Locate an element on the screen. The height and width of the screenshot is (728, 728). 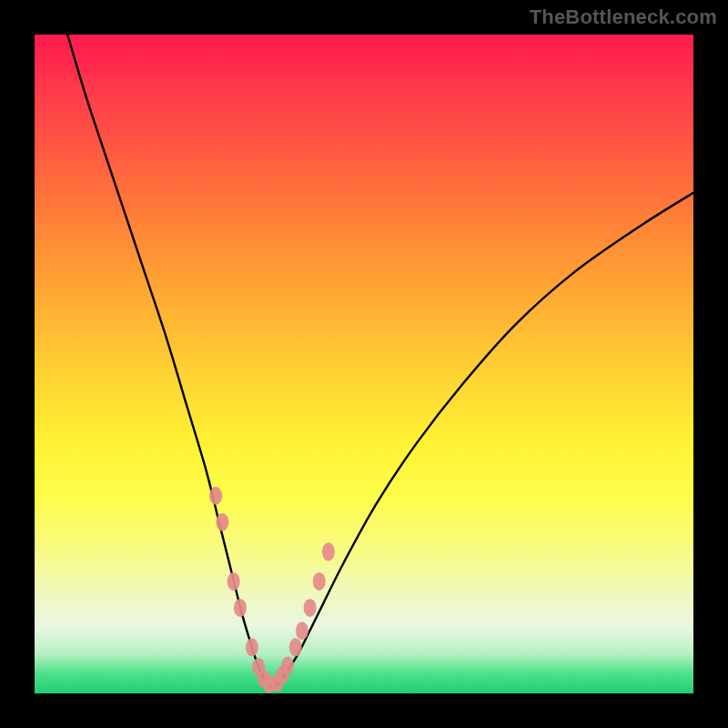
watermark-text: TheBottleneck.com is located at coordinates (623, 17).